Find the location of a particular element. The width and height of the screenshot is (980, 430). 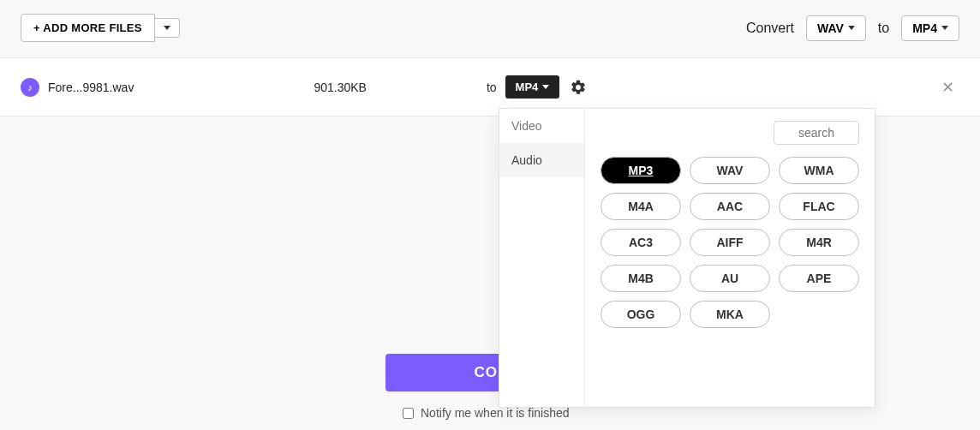

format-pill: M4R is located at coordinates (819, 242).